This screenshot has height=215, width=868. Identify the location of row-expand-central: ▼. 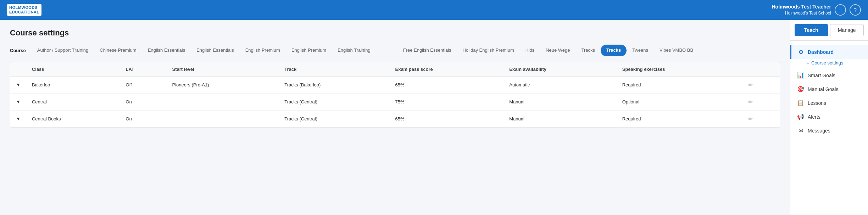
(18, 102).